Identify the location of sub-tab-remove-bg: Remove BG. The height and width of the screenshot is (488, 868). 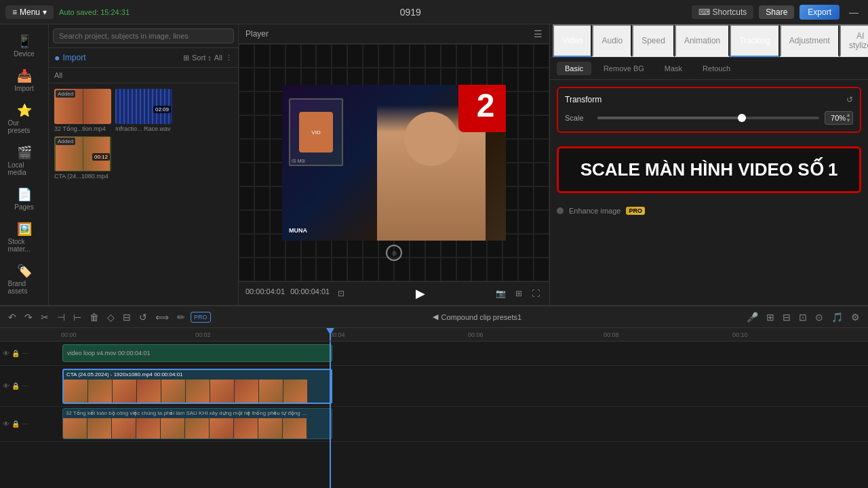
(624, 68).